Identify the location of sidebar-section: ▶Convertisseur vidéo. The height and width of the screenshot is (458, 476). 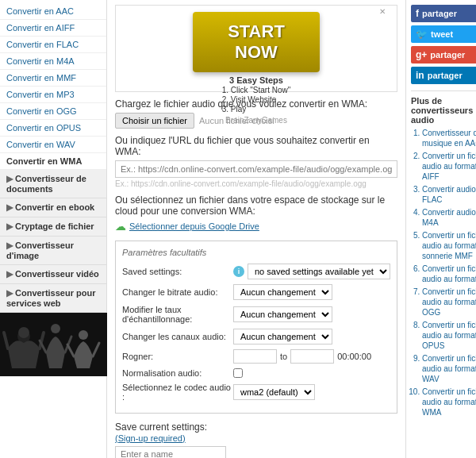
(53, 275).